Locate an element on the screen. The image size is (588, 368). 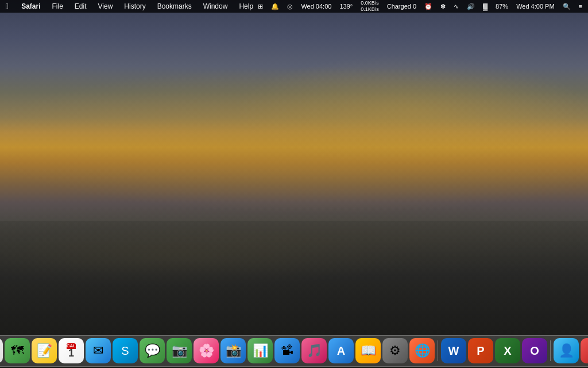
search-icon: 🔍 is located at coordinates (567, 7).